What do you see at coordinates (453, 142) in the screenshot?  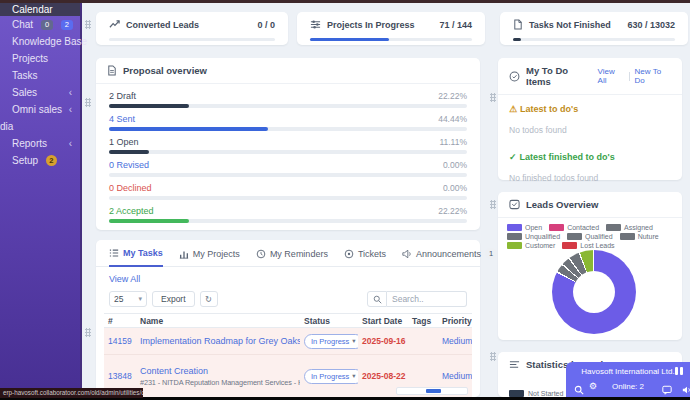 I see `proposal-percent: 11.11%` at bounding box center [453, 142].